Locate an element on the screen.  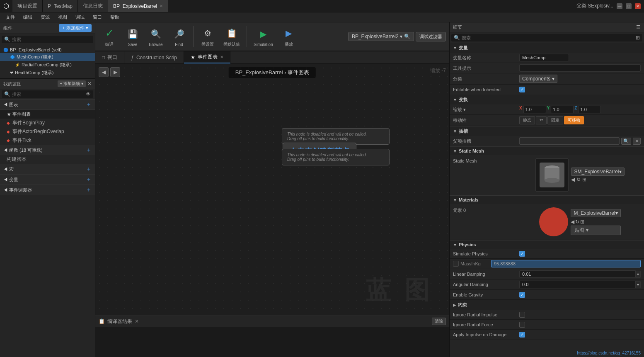
scale-x-input is located at coordinates (535, 109).